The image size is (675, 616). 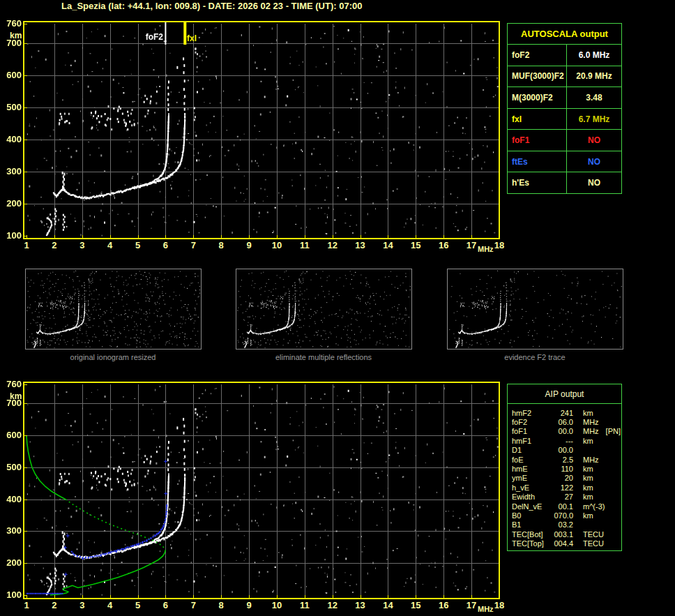 What do you see at coordinates (566, 469) in the screenshot?
I see `aip-row: hmE110km` at bounding box center [566, 469].